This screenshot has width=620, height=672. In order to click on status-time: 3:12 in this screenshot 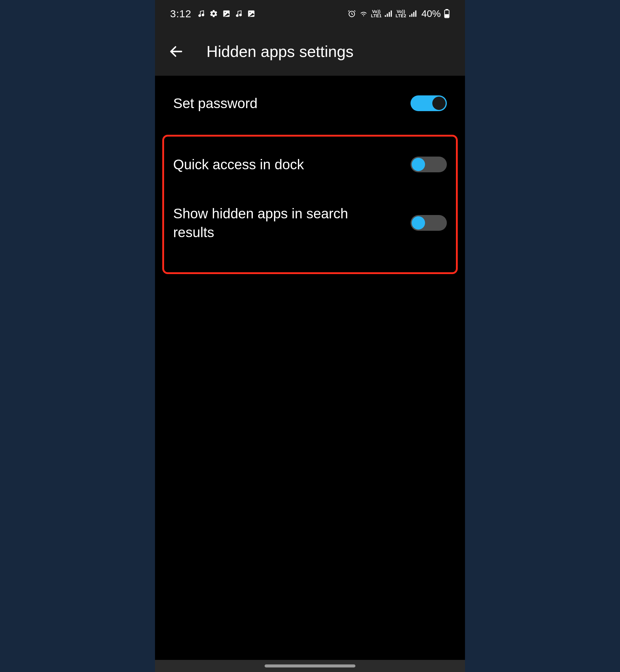, I will do `click(180, 14)`.